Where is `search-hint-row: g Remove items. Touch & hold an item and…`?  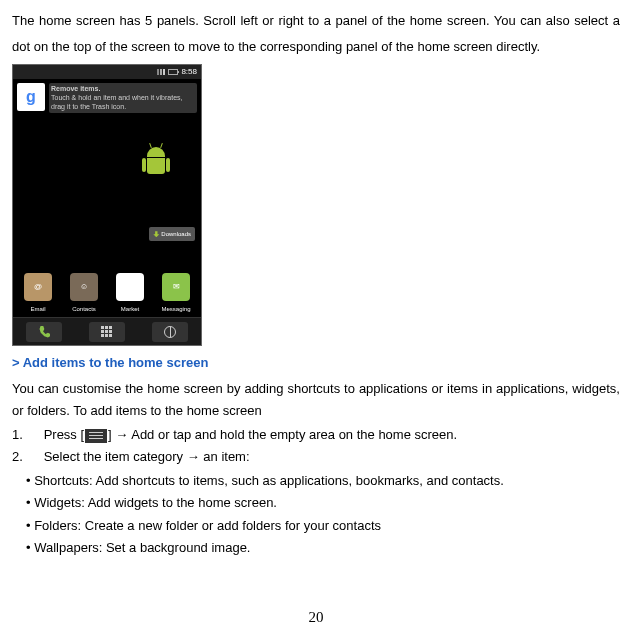
search-hint-row: g Remove items. Touch & hold an item and… is located at coordinates (107, 98).